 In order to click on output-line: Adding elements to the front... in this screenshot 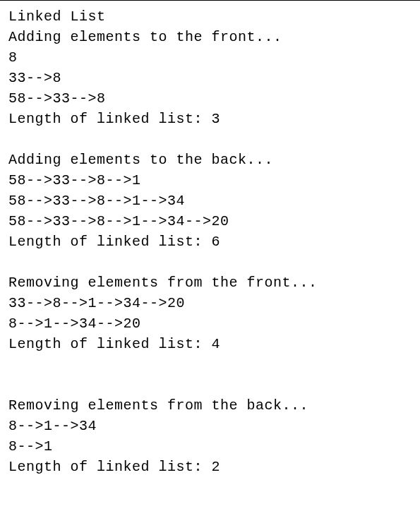, I will do `click(210, 37)`.